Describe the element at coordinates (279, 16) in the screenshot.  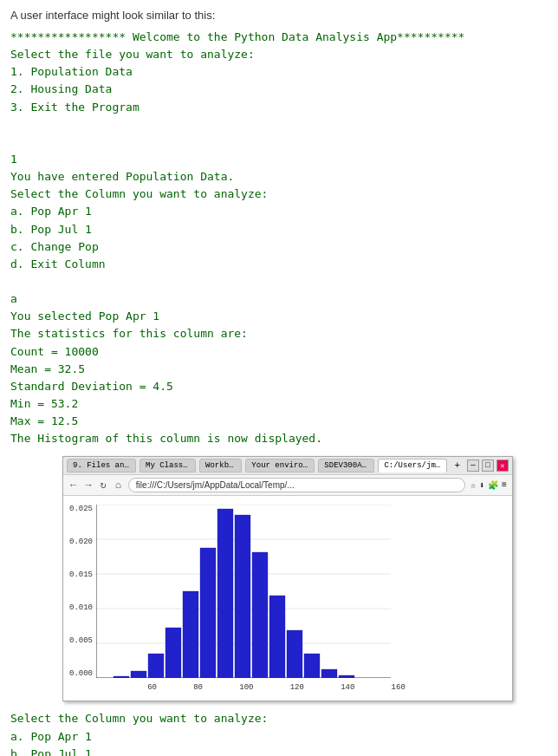
I see `intro-label: A user interface might look similar to t…` at that location.